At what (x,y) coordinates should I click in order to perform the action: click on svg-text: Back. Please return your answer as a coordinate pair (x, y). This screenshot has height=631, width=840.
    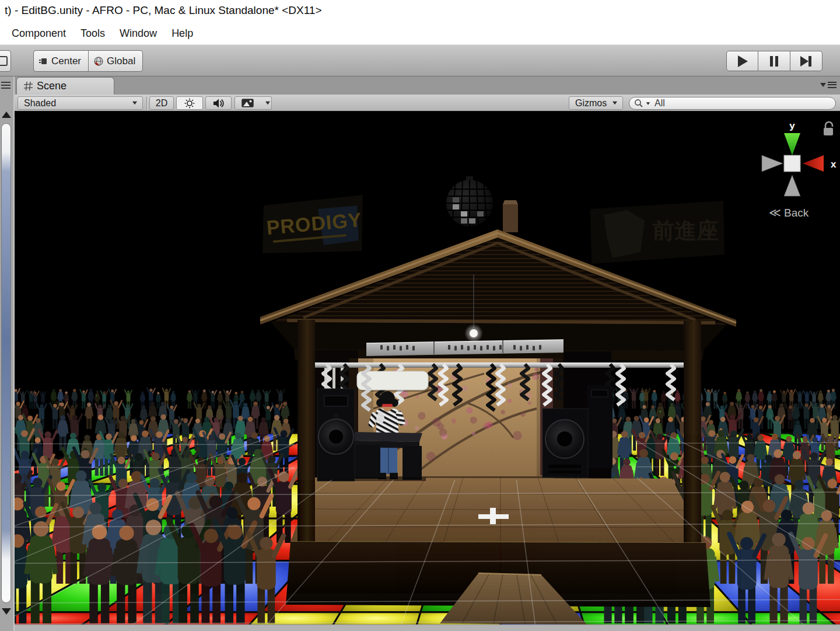
    Looking at the image, I should click on (797, 212).